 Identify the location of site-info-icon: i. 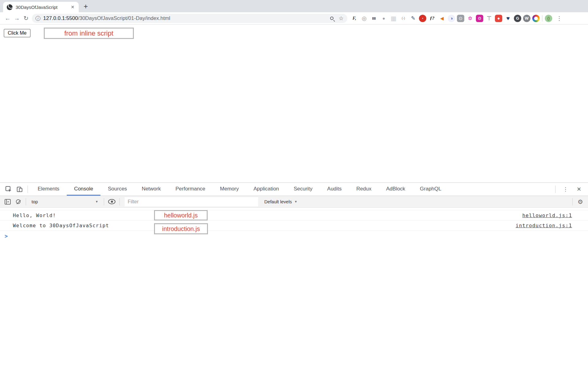
(38, 18).